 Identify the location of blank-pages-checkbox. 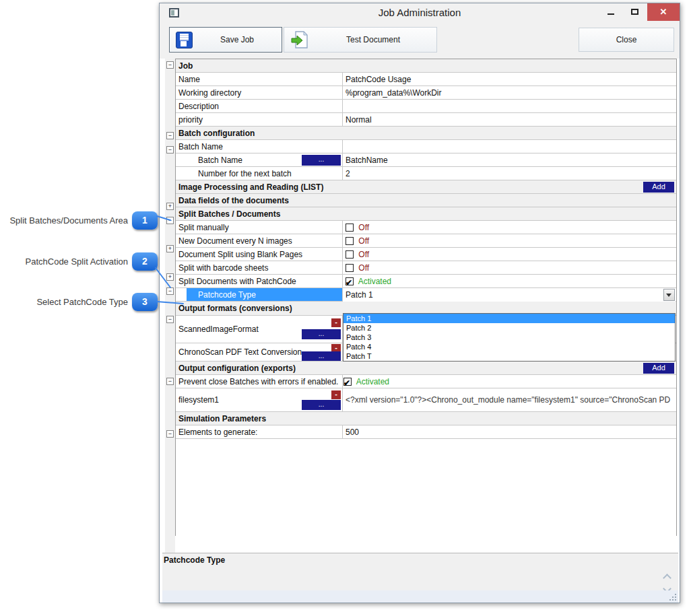
(350, 254).